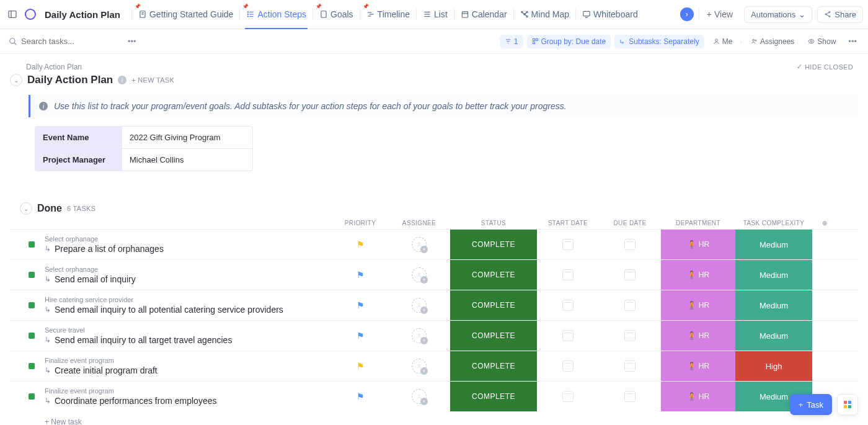 Image resolution: width=868 pixels, height=425 pixels. What do you see at coordinates (388, 15) in the screenshot?
I see `tab-timeline: 📌 Timeline` at bounding box center [388, 15].